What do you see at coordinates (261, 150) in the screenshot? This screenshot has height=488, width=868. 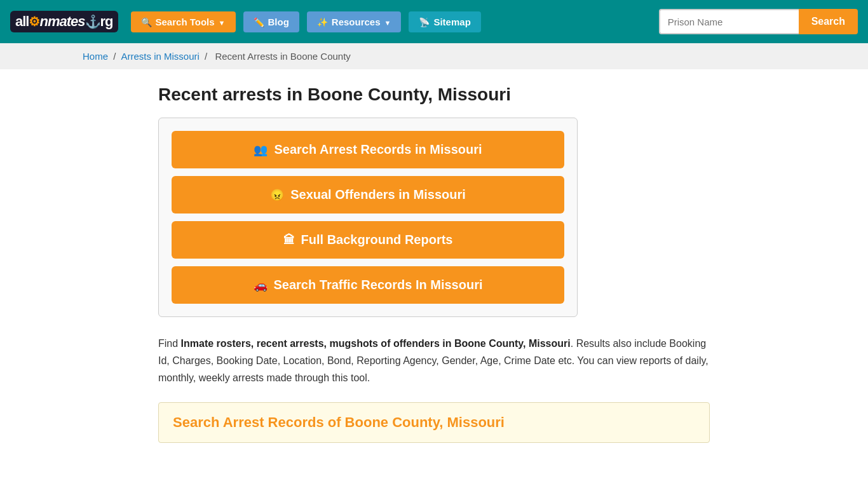 I see `people-icon` at bounding box center [261, 150].